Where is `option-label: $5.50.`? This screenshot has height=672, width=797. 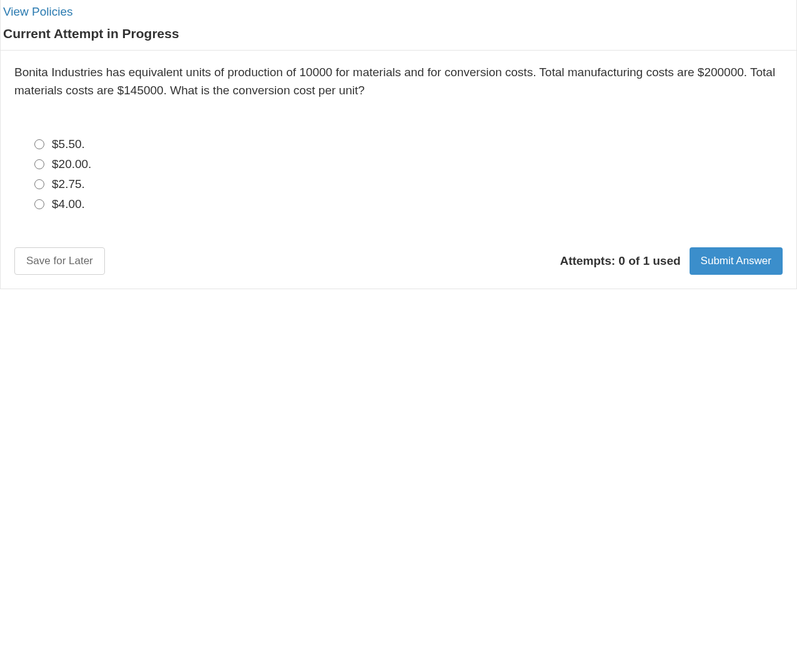
option-label: $5.50. is located at coordinates (69, 144).